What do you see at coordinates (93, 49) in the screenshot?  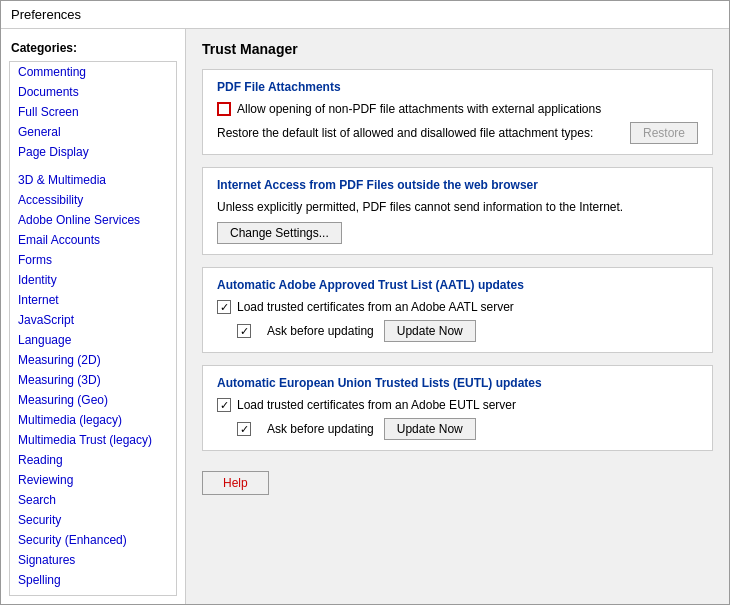 I see `categories-label: Categories:` at bounding box center [93, 49].